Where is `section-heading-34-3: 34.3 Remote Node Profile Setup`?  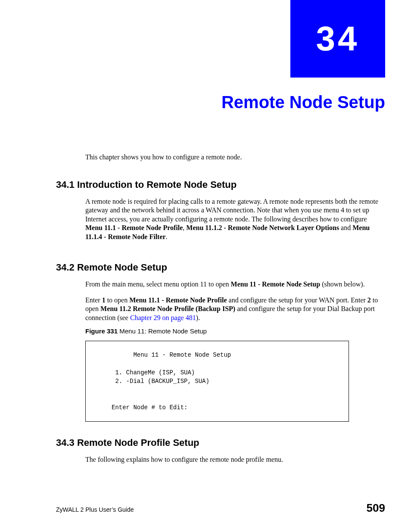 section-heading-34-3: 34.3 Remote Node Profile Setup is located at coordinates (221, 443).